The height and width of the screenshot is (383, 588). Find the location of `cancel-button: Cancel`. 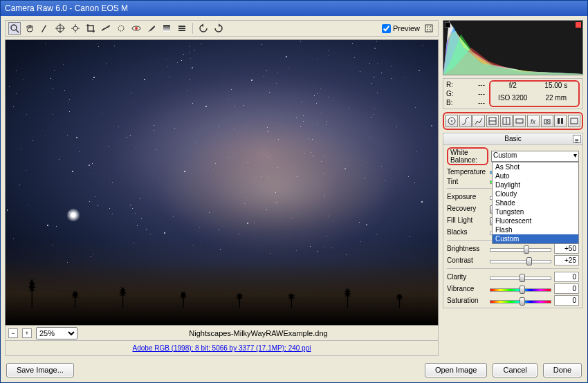

cancel-button: Cancel is located at coordinates (515, 371).